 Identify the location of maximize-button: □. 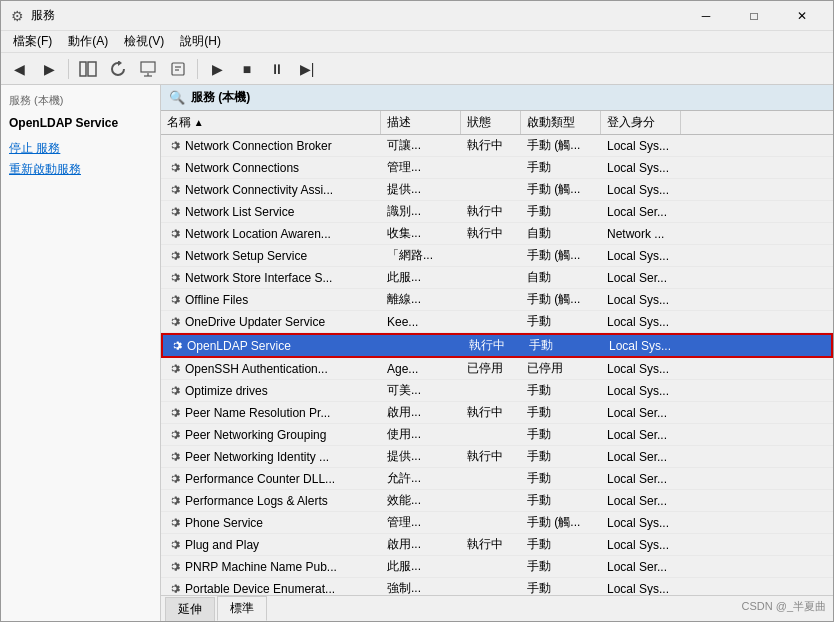
(754, 16).